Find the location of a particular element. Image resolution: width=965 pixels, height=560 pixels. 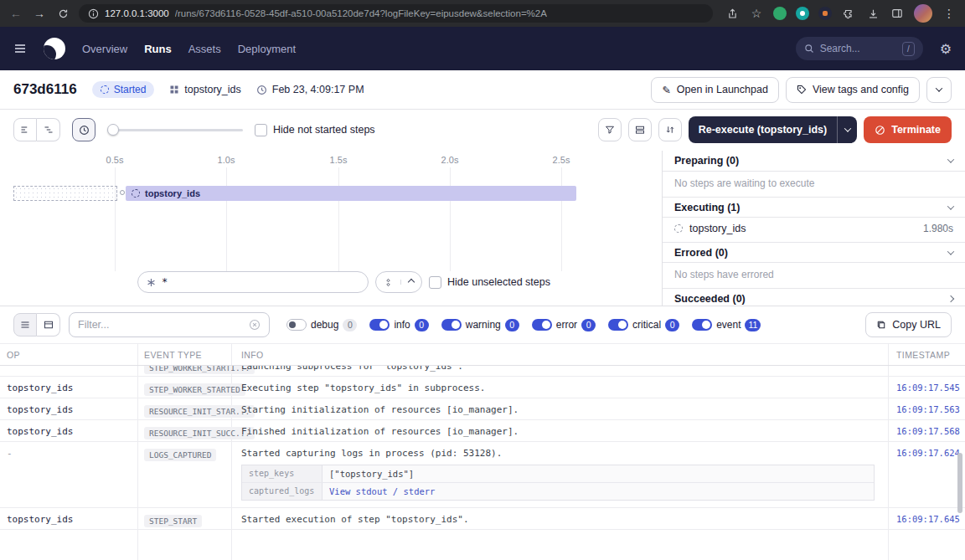

rows-view-icon is located at coordinates (640, 130).